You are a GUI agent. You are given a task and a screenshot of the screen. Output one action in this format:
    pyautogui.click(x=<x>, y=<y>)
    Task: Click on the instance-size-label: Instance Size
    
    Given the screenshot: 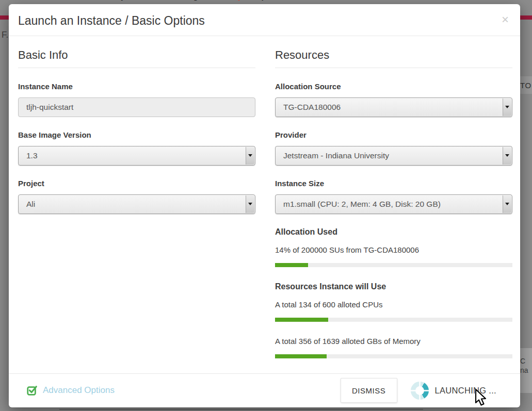 What is the action you would take?
    pyautogui.click(x=394, y=184)
    